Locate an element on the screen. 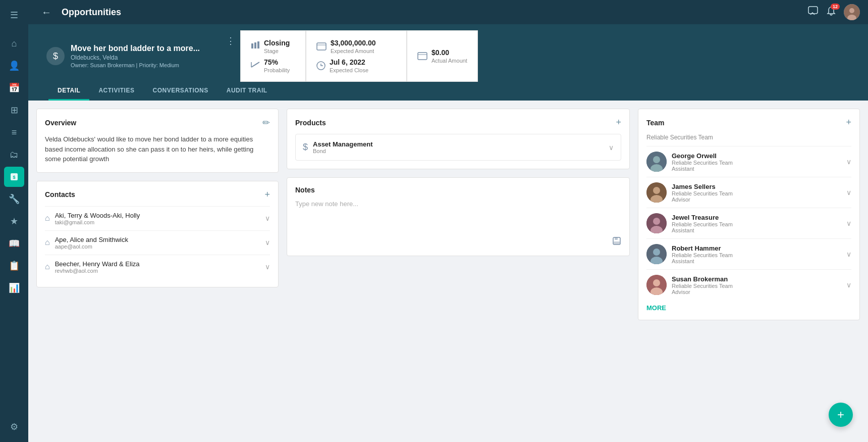 The width and height of the screenshot is (868, 442). star-icon: ★ is located at coordinates (14, 221).